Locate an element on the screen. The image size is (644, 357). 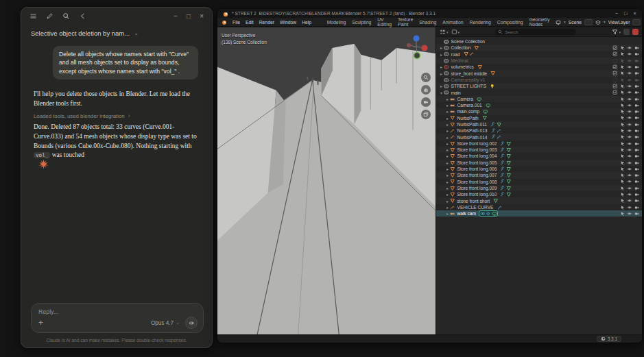
menu-render: Render is located at coordinates (267, 22).